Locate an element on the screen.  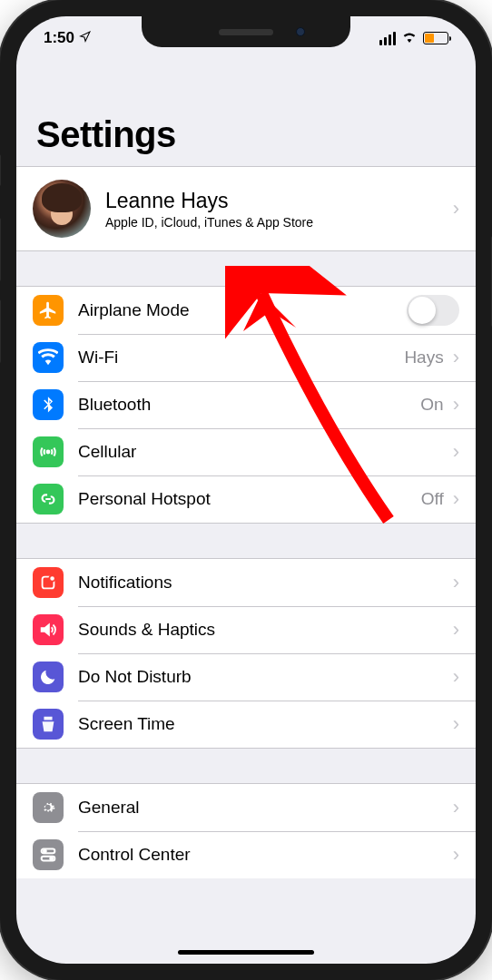
row-label: Control Center is located at coordinates (265, 855).